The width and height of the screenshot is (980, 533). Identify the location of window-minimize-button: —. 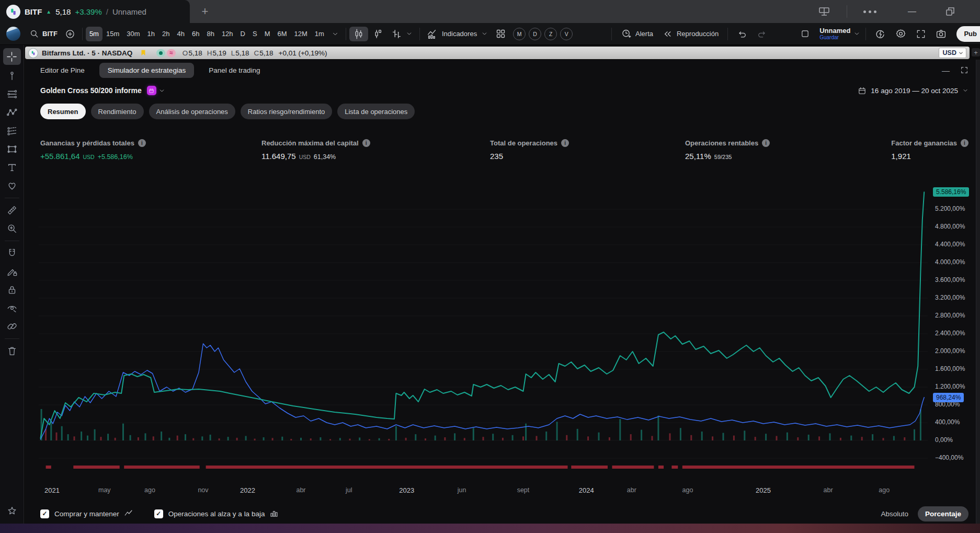
(912, 12).